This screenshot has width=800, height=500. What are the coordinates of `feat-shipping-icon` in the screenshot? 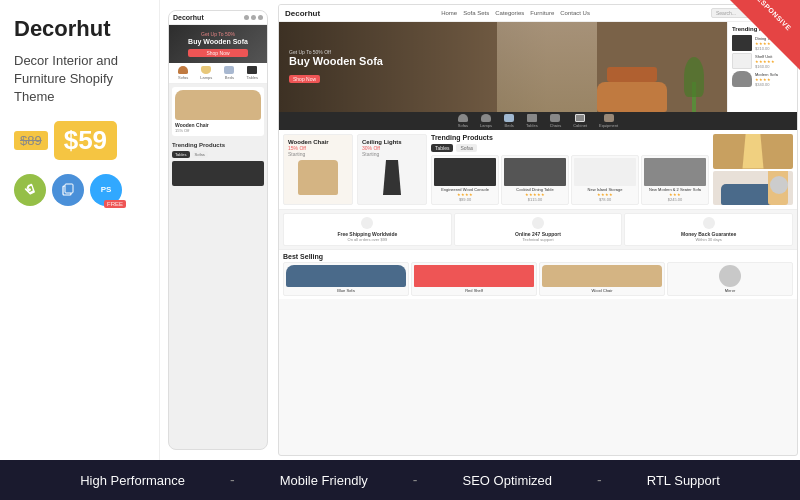 It's located at (367, 223).